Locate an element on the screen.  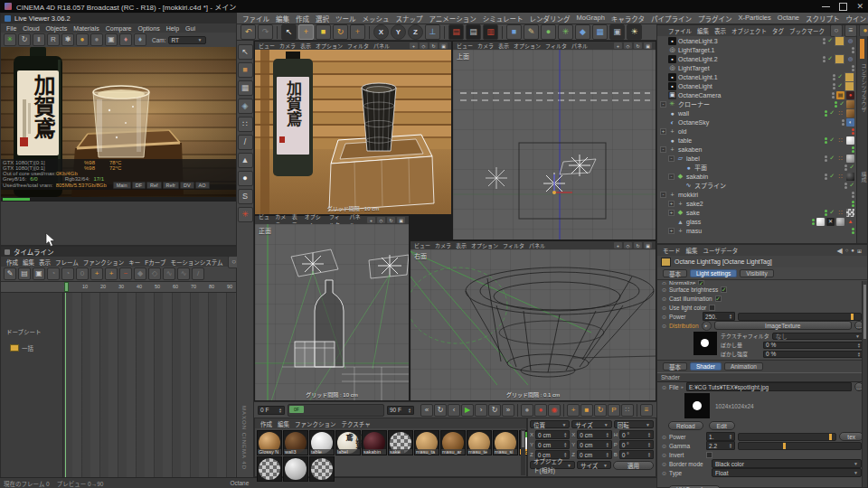
record-point-toggle: ∷ is located at coordinates (627, 410).